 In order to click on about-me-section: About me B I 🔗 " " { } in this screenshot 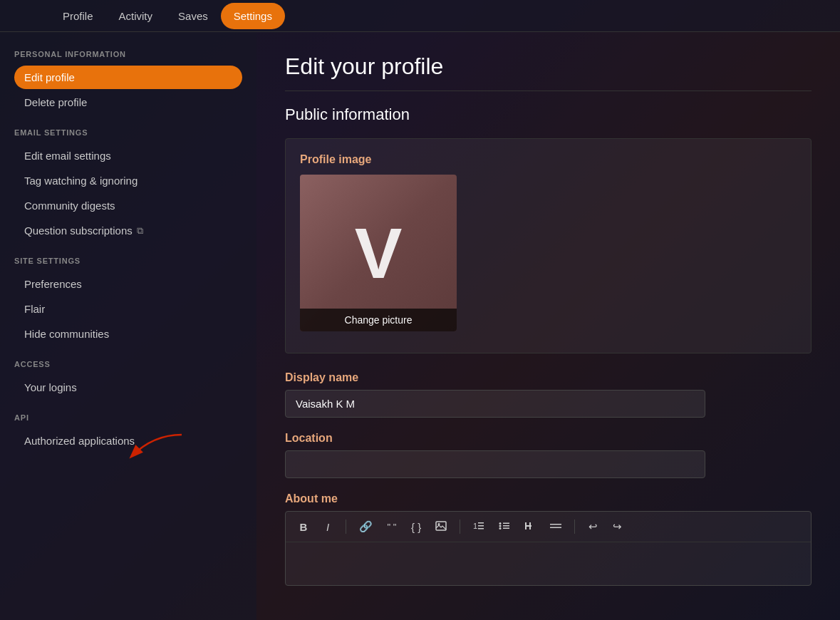, I will do `click(549, 539)`.